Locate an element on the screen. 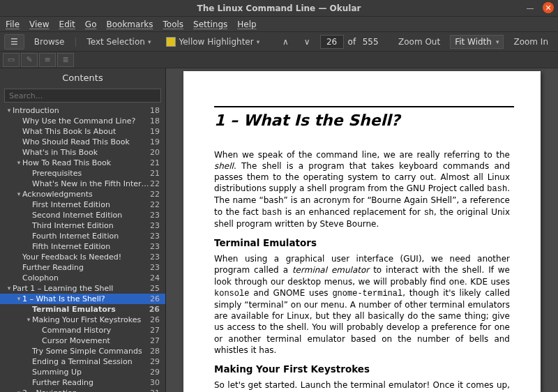 This screenshot has height=392, width=558. toc-item-page: 27 is located at coordinates (155, 331).